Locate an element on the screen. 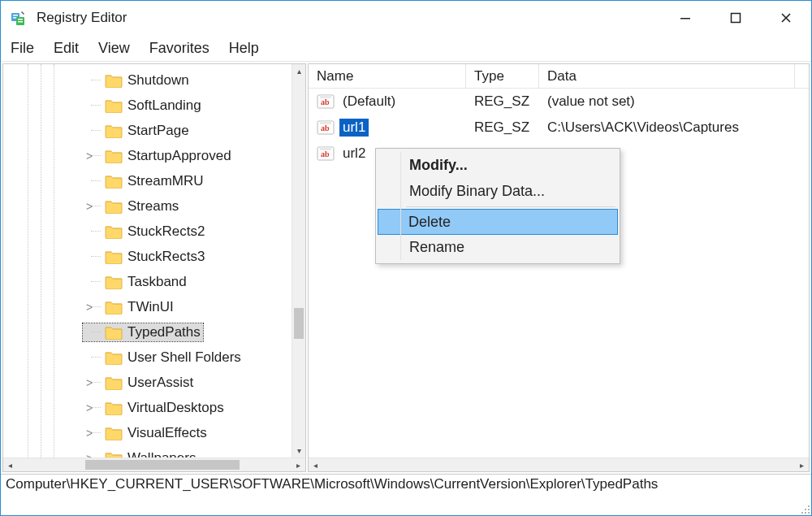  statusbar-path: Computer\HKEY_CURRENT_USER\SOFTWARE\Micr… is located at coordinates (331, 484).